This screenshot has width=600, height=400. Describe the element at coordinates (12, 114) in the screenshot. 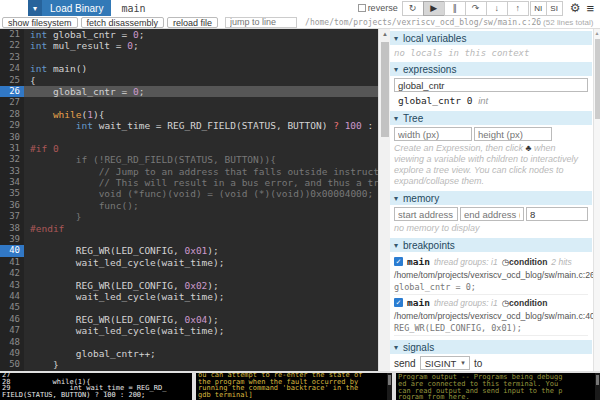

I see `gutter-line-number: 28` at that location.